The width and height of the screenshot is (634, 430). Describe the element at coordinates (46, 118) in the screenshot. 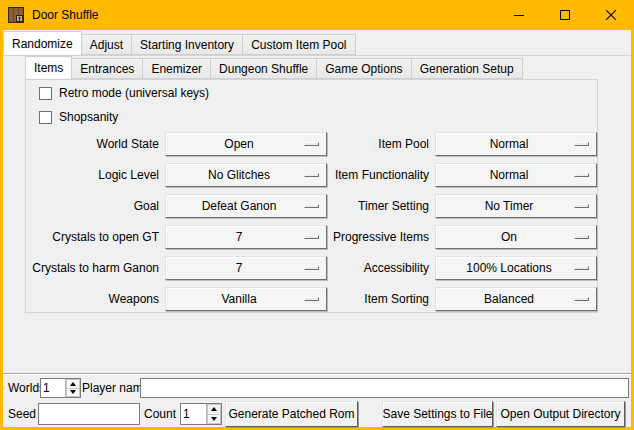

I see `shopsanity-checkbox` at that location.